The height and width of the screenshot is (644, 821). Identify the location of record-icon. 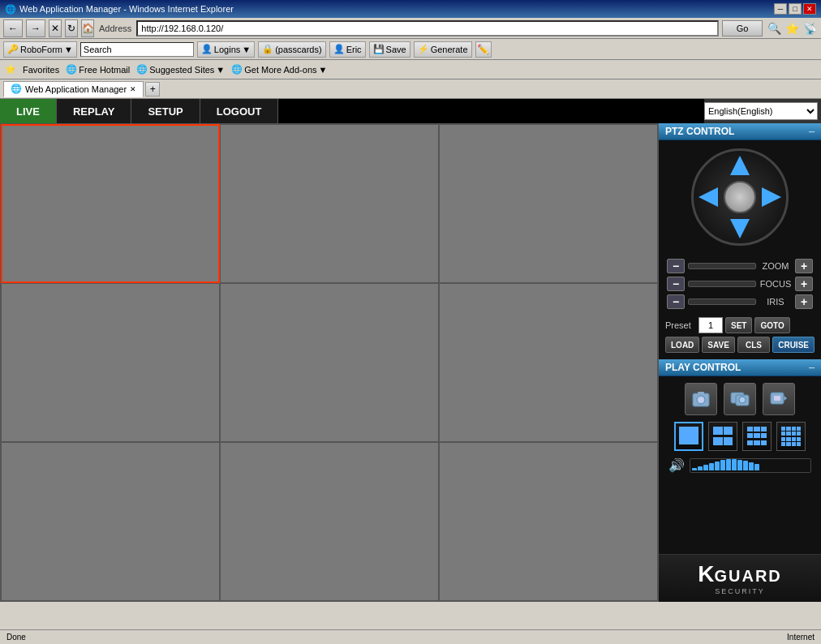
(779, 399).